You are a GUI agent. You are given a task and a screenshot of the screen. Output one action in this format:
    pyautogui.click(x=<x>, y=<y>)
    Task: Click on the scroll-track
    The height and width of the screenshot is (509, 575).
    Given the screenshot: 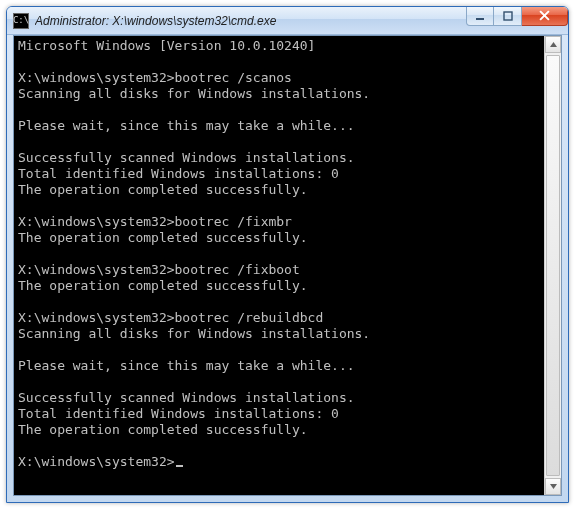 What is the action you would take?
    pyautogui.click(x=553, y=266)
    